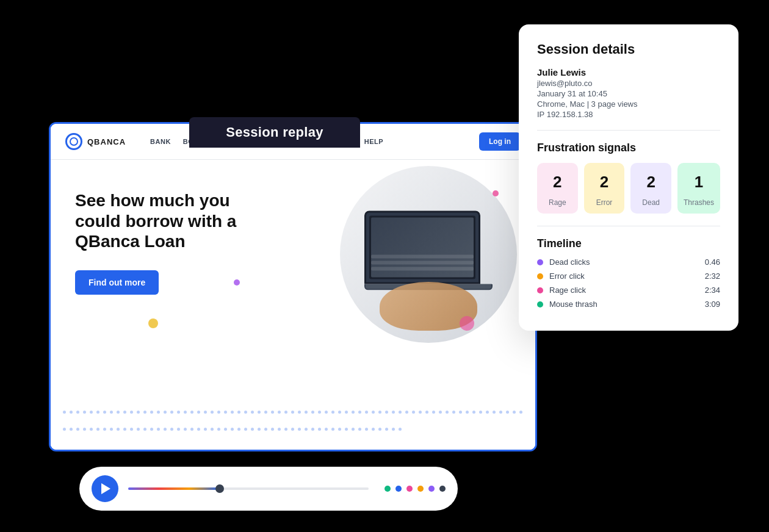 The width and height of the screenshot is (769, 532). Describe the element at coordinates (699, 182) in the screenshot. I see `thrash-count: 1` at that location.